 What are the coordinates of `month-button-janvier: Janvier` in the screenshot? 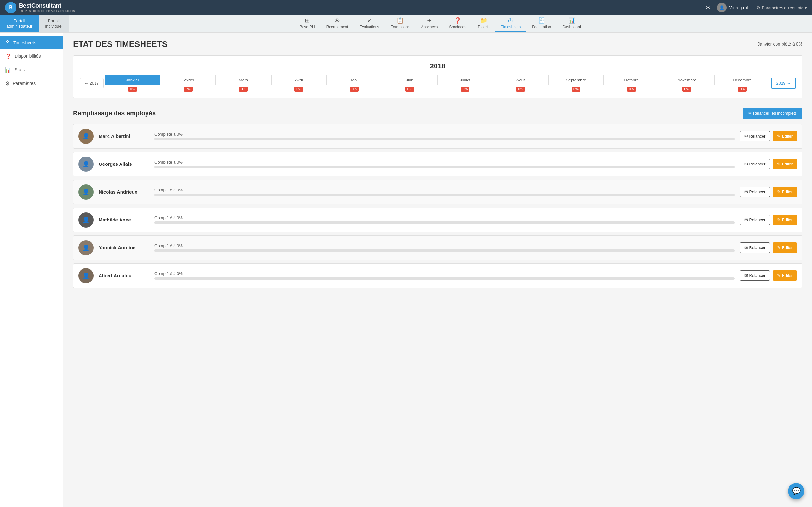 It's located at (133, 80).